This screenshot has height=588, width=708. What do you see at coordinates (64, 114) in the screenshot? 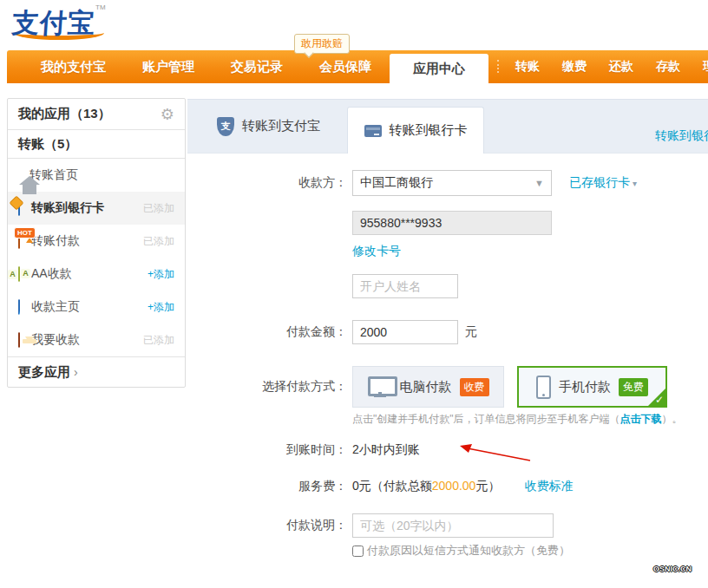
I see `sidebar-header-label: 我的应用（13）` at bounding box center [64, 114].